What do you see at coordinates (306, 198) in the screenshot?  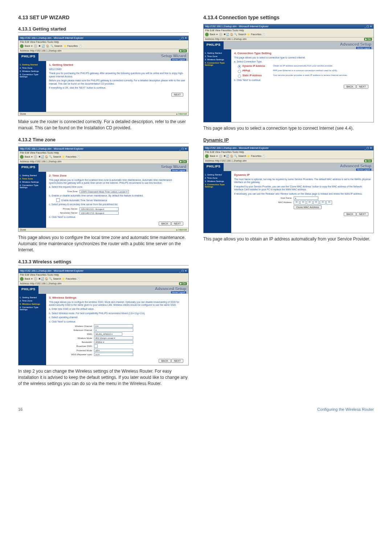 I see `host-input` at bounding box center [306, 198].